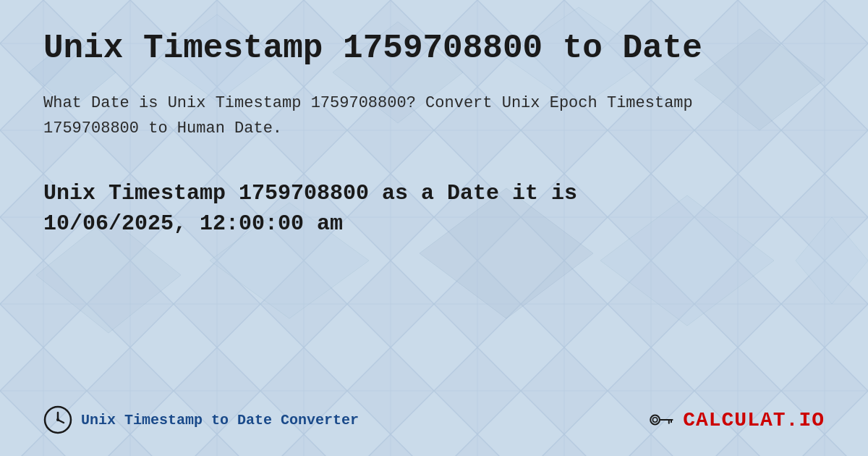 The width and height of the screenshot is (868, 456). Describe the element at coordinates (434, 49) in the screenshot. I see `page-title: Unix Timestamp 1759708800 to Date` at that location.